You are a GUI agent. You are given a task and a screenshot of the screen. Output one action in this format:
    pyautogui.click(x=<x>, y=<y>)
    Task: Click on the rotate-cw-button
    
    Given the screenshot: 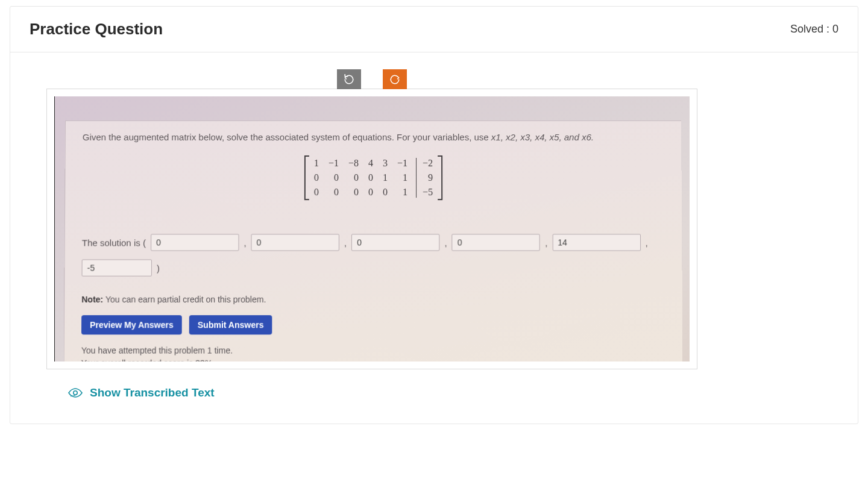 What is the action you would take?
    pyautogui.click(x=395, y=80)
    